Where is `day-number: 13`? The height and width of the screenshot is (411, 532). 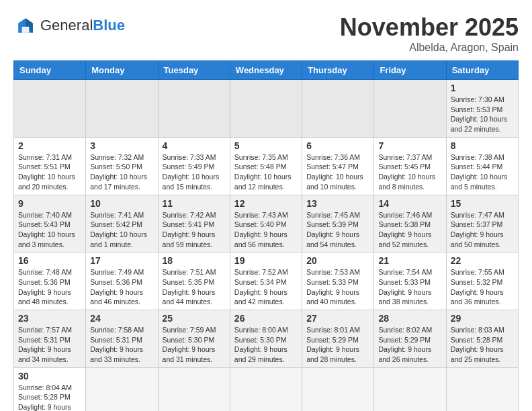
day-number: 13 is located at coordinates (338, 203).